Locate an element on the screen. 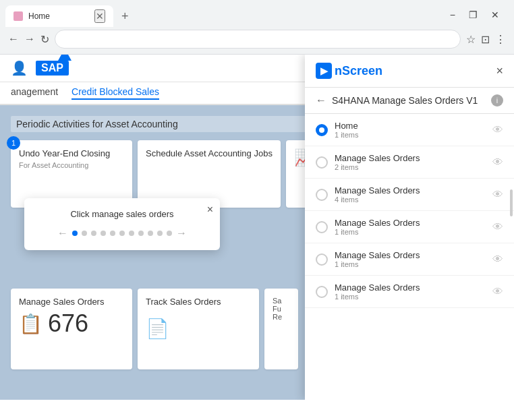 Image resolution: width=514 pixels, height=420 pixels. tile-badge: 1 is located at coordinates (13, 143).